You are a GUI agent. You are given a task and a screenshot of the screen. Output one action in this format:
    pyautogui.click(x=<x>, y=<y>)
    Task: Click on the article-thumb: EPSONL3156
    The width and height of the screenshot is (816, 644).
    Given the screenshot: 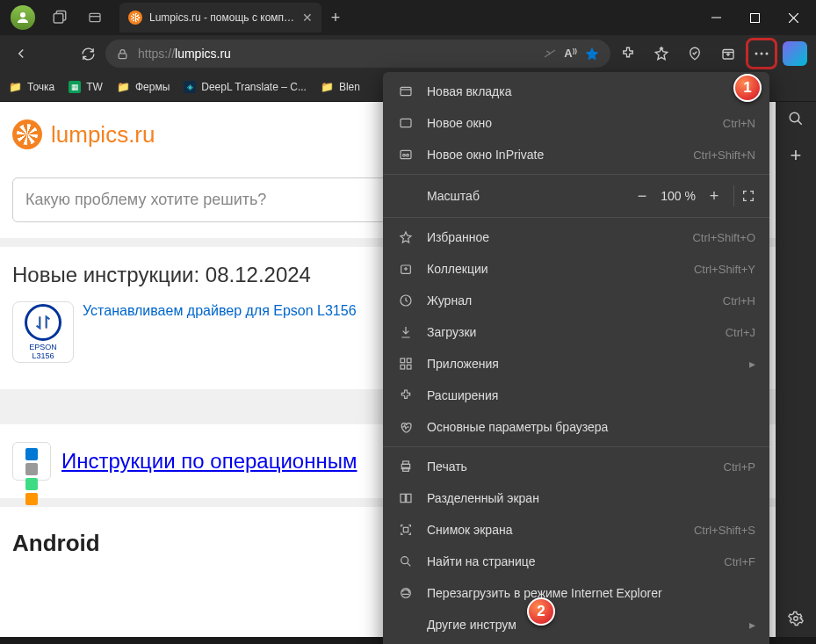 What is the action you would take?
    pyautogui.click(x=43, y=332)
    